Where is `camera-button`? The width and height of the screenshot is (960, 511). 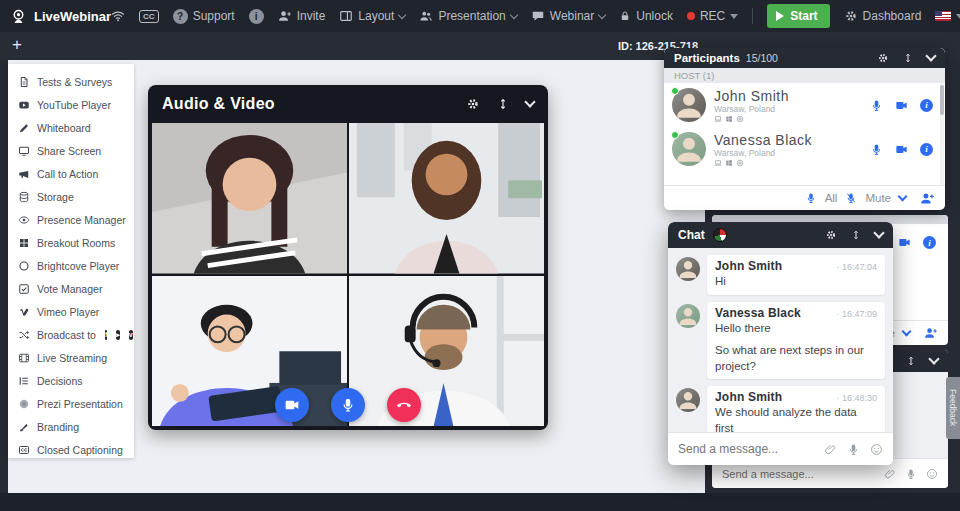 camera-button is located at coordinates (292, 405).